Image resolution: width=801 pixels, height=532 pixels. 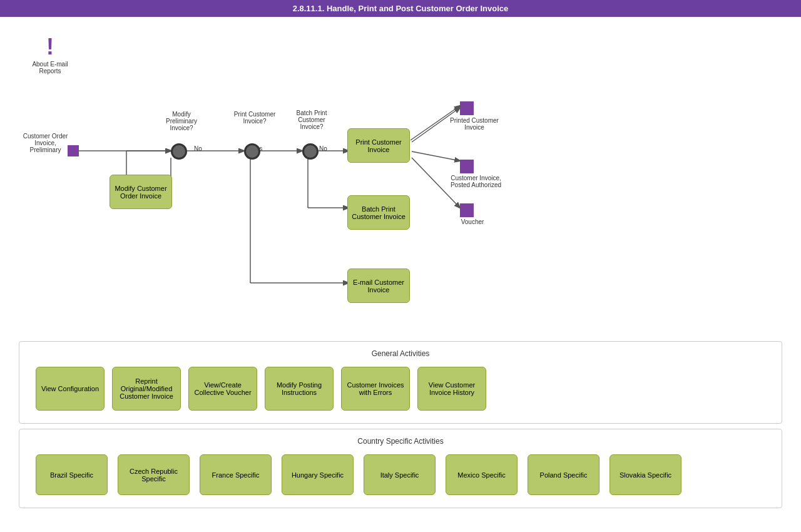 What do you see at coordinates (141, 192) in the screenshot?
I see `modify-coi-box: Modify Customer Order Invoice` at bounding box center [141, 192].